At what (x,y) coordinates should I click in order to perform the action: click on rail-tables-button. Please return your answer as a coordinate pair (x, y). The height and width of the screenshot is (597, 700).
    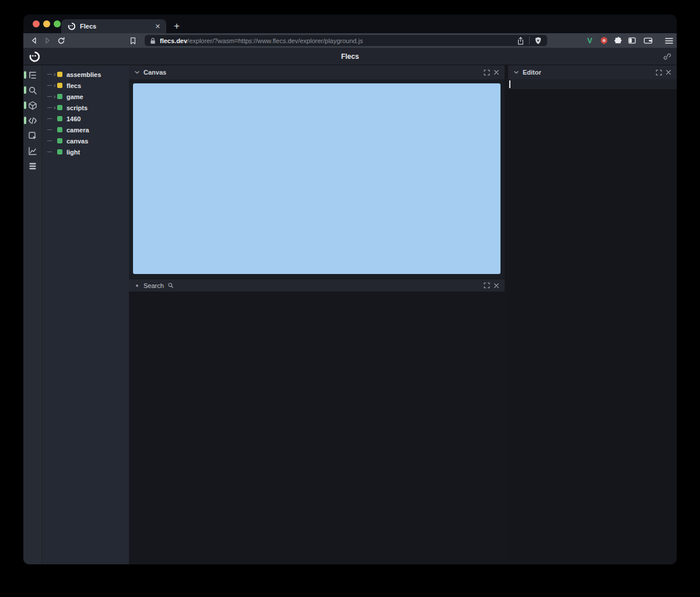
    Looking at the image, I should click on (33, 166).